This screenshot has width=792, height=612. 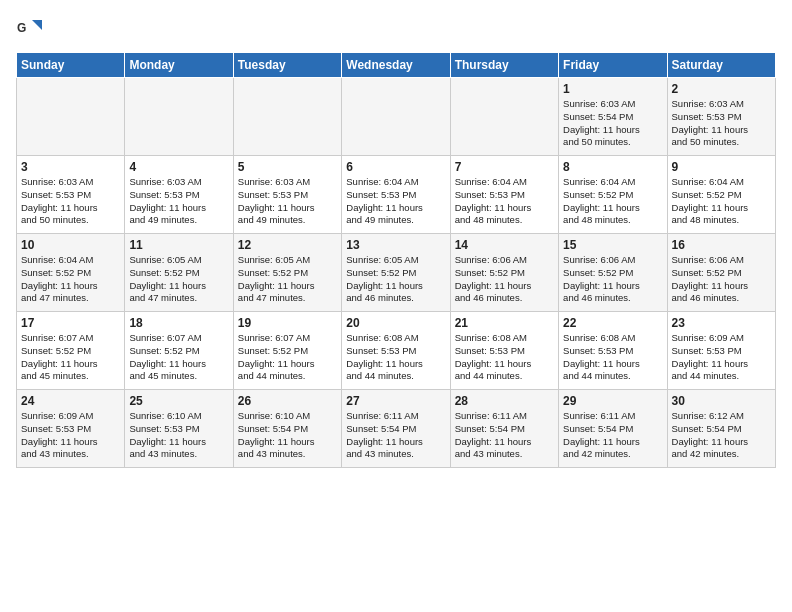 What do you see at coordinates (396, 167) in the screenshot?
I see `day-number: 6` at bounding box center [396, 167].